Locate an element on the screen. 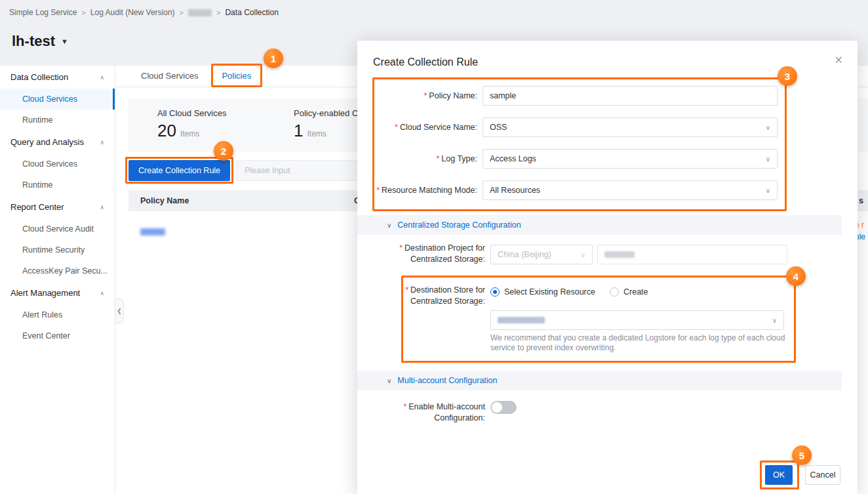 The height and width of the screenshot is (494, 868). radio-select-existing-resource: Select Existing Resource is located at coordinates (543, 292).